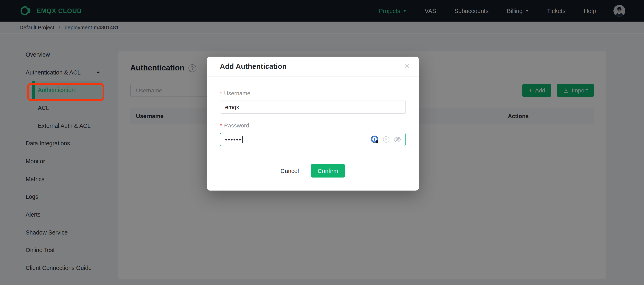  I want to click on password-field-icons, so click(386, 140).